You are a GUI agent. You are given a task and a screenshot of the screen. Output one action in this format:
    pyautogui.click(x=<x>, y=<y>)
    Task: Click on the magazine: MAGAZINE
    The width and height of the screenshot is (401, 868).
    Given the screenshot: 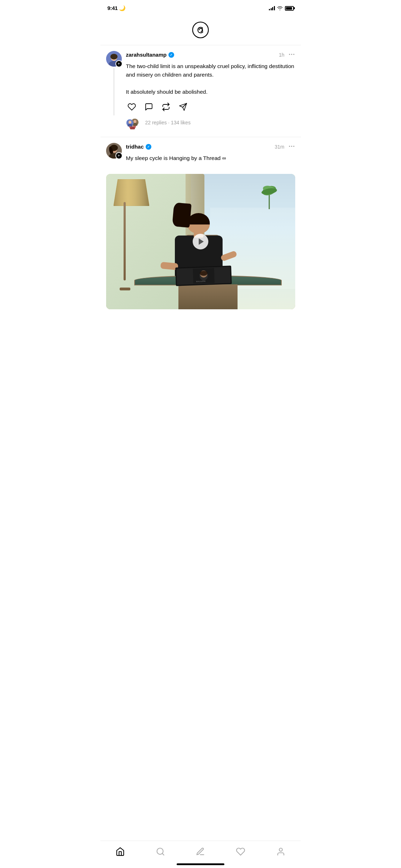 What is the action you would take?
    pyautogui.click(x=204, y=276)
    